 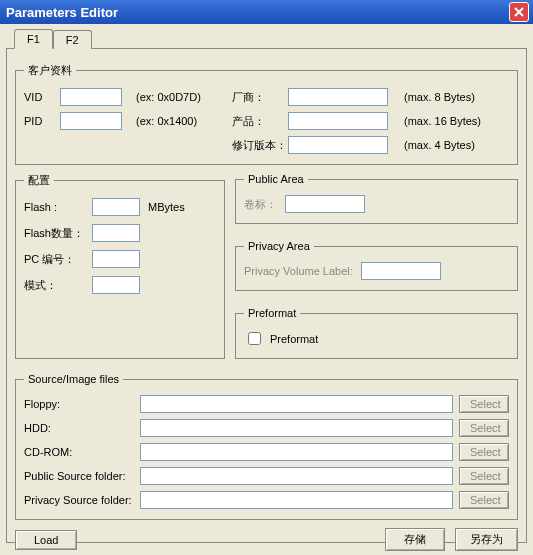 I want to click on floppy-select-button: Select, so click(x=484, y=404).